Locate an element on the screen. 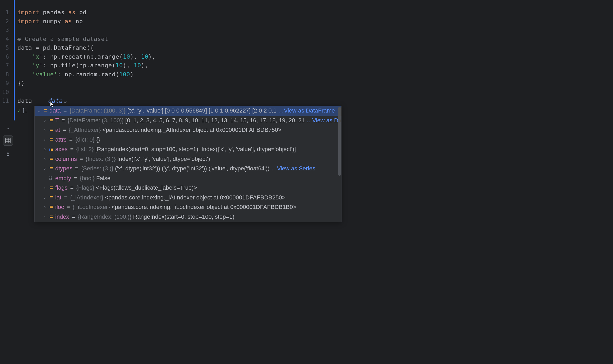 This screenshot has height=364, width=613. code-line: }) is located at coordinates (314, 83).